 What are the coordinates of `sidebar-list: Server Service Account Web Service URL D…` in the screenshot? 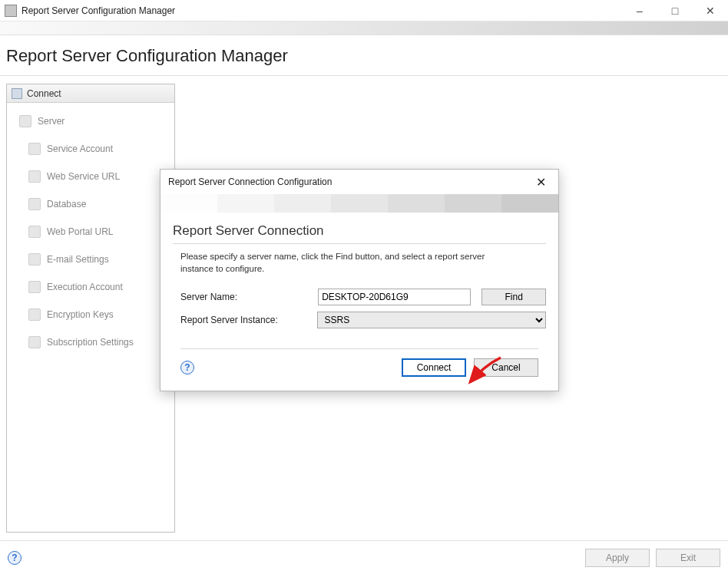 It's located at (91, 232).